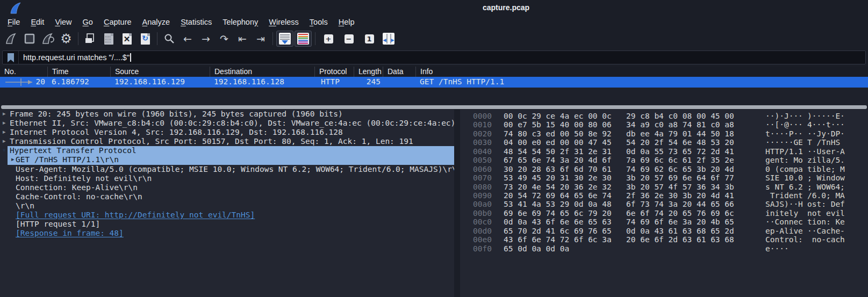  Describe the element at coordinates (38, 22) in the screenshot. I see `menu-edit: Edit` at that location.